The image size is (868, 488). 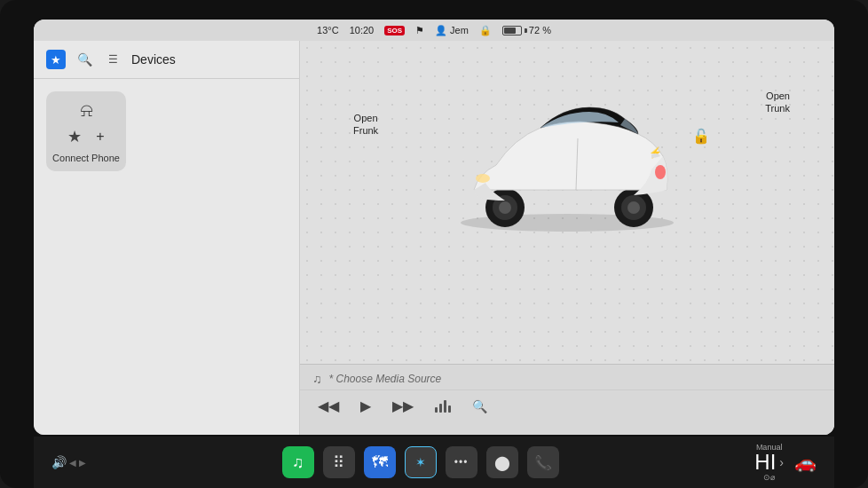 I want to click on gear-sub: ⊙⌀, so click(x=769, y=477).